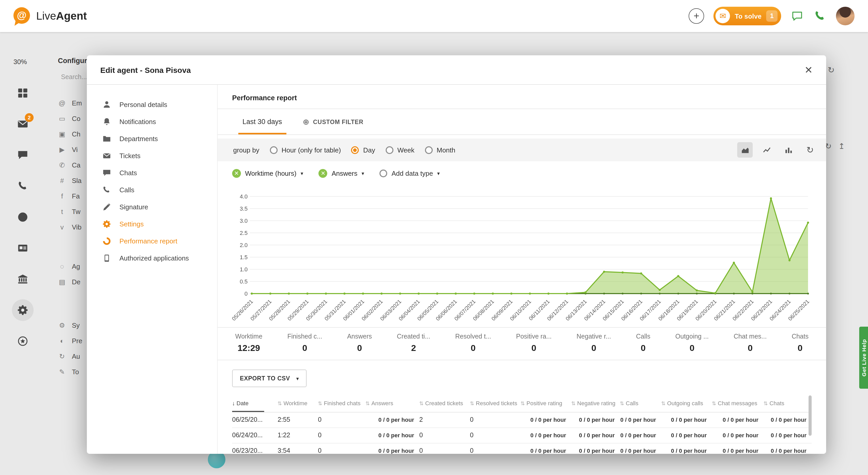 This screenshot has width=868, height=475. I want to click on col-date: ↓Date, so click(255, 403).